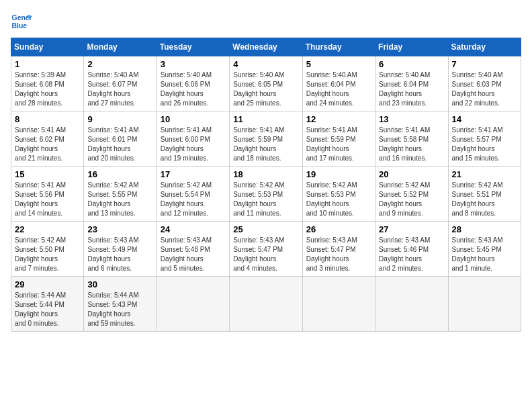 This screenshot has width=532, height=411. I want to click on weekday-header-tuesday: Tuesday, so click(193, 47).